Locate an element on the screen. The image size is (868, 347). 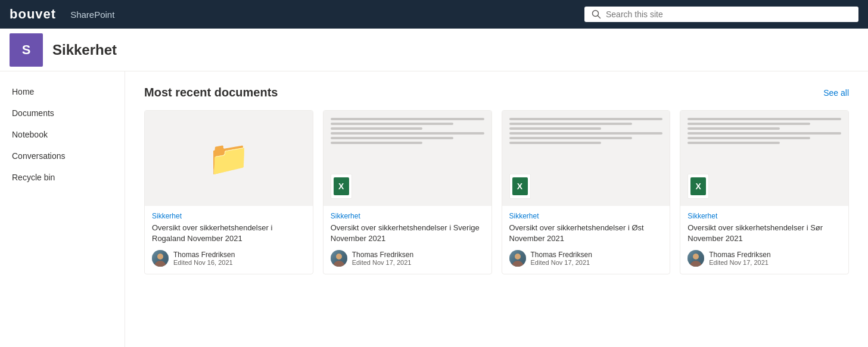
sidebar-item-recycle-bin: Recycle bin is located at coordinates (62, 177).